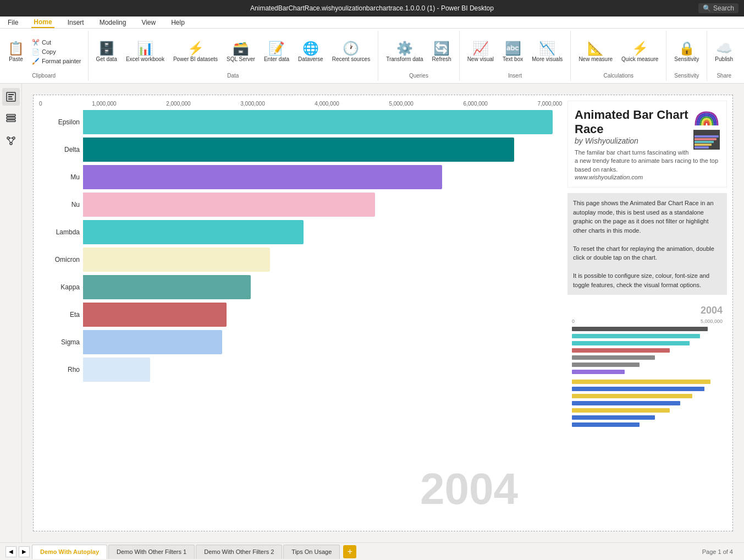  Describe the element at coordinates (300, 260) in the screenshot. I see `bar-row: Omicron 2.76M` at that location.